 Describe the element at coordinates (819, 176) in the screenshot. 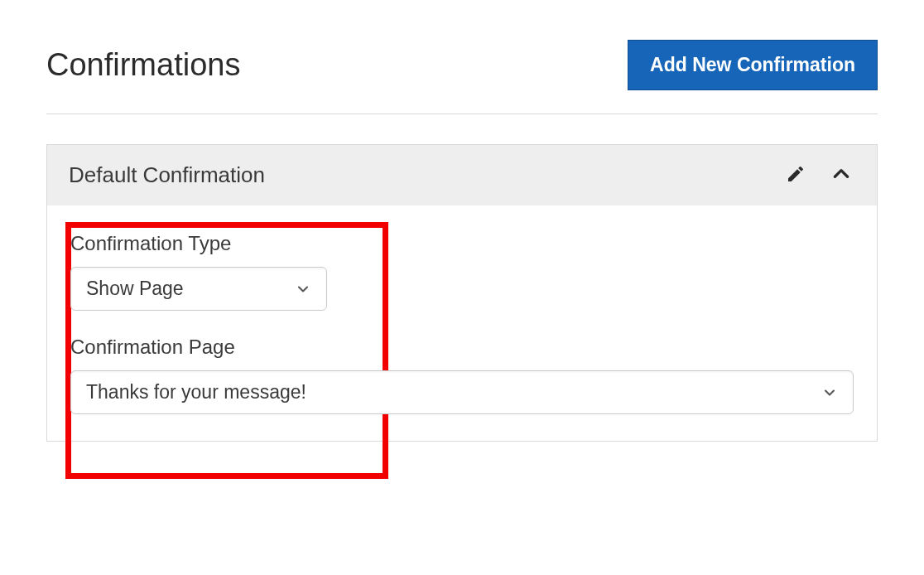

I see `panel-actions` at that location.